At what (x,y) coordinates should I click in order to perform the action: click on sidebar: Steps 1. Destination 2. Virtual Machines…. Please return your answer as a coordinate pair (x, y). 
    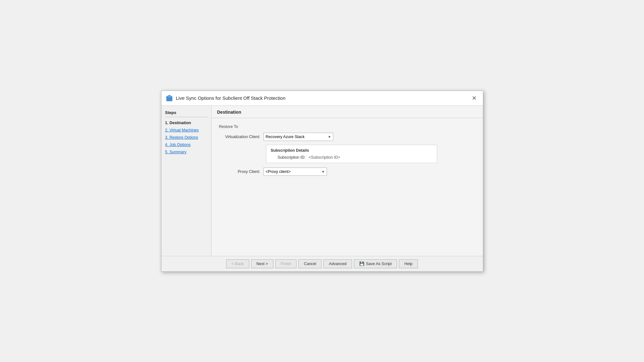
    Looking at the image, I should click on (186, 181).